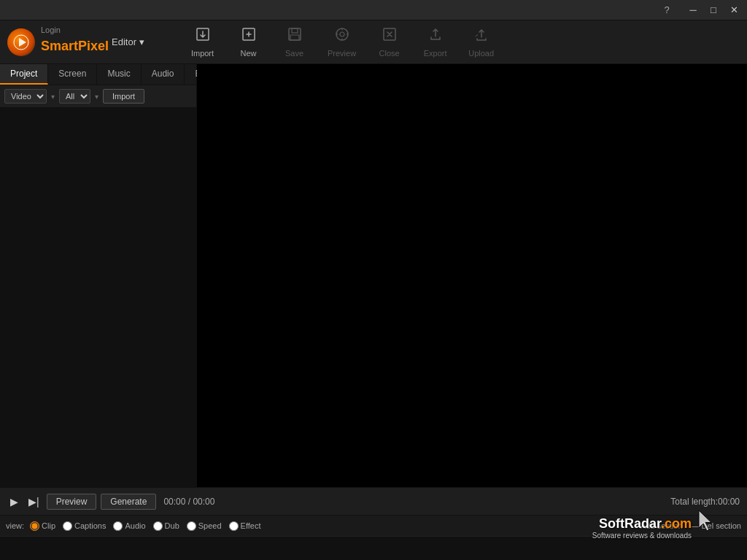 The image size is (747, 560). I want to click on play-button: ▶, so click(15, 502).